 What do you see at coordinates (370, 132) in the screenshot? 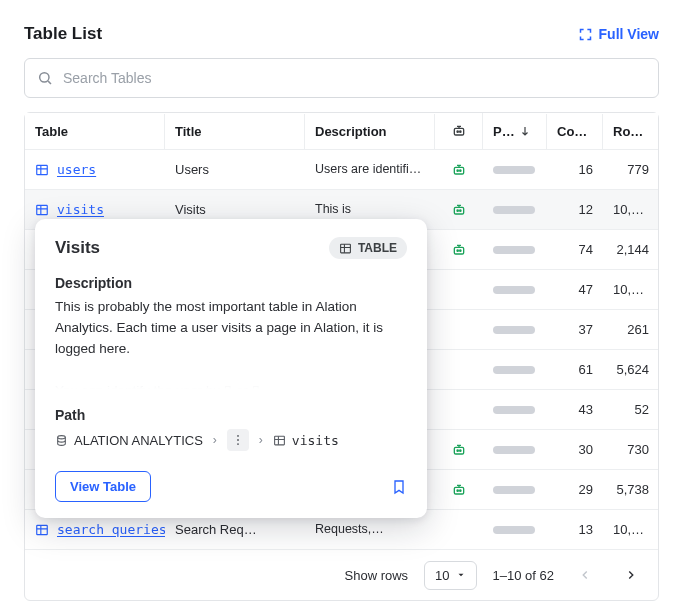
I see `col-description: Description` at bounding box center [370, 132].